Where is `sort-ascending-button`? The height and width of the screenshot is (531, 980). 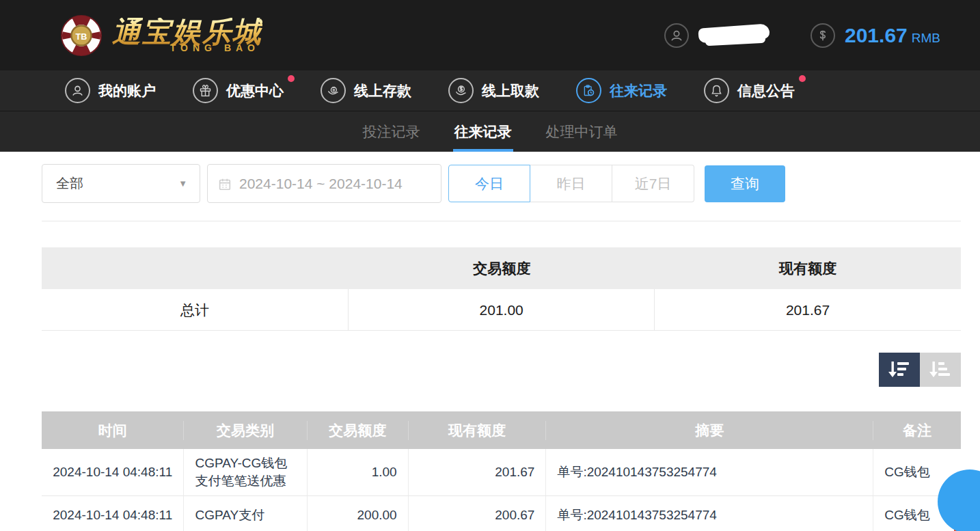 sort-ascending-button is located at coordinates (940, 370).